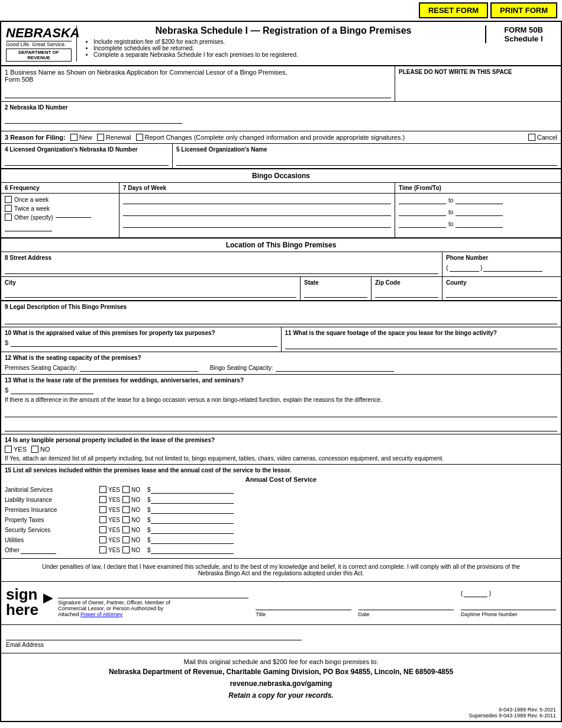  What do you see at coordinates (421, 333) in the screenshot?
I see `field11-label: 11 What is the square footage of the spa…` at bounding box center [421, 333].